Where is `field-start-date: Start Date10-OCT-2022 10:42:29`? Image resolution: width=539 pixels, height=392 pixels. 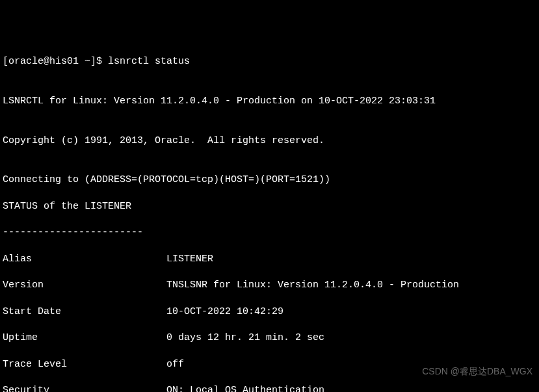
field-start-date: Start Date10-OCT-2022 10:42:29 is located at coordinates (269, 312).